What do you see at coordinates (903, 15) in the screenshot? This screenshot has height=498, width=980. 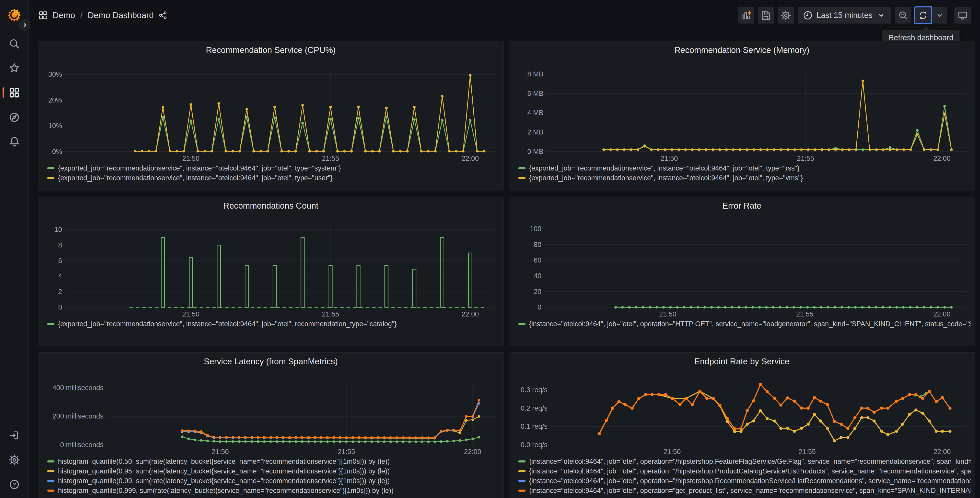 I see `zoom-out-button` at bounding box center [903, 15].